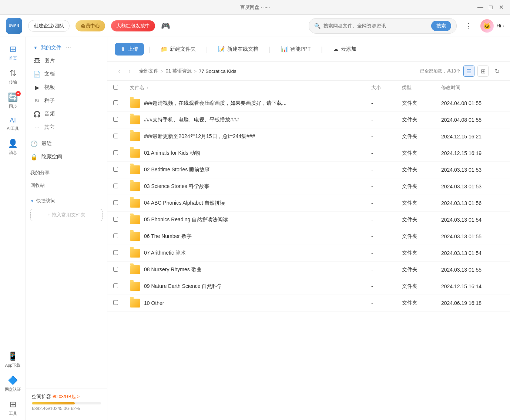  I want to click on game-icon: 🎮, so click(166, 26).